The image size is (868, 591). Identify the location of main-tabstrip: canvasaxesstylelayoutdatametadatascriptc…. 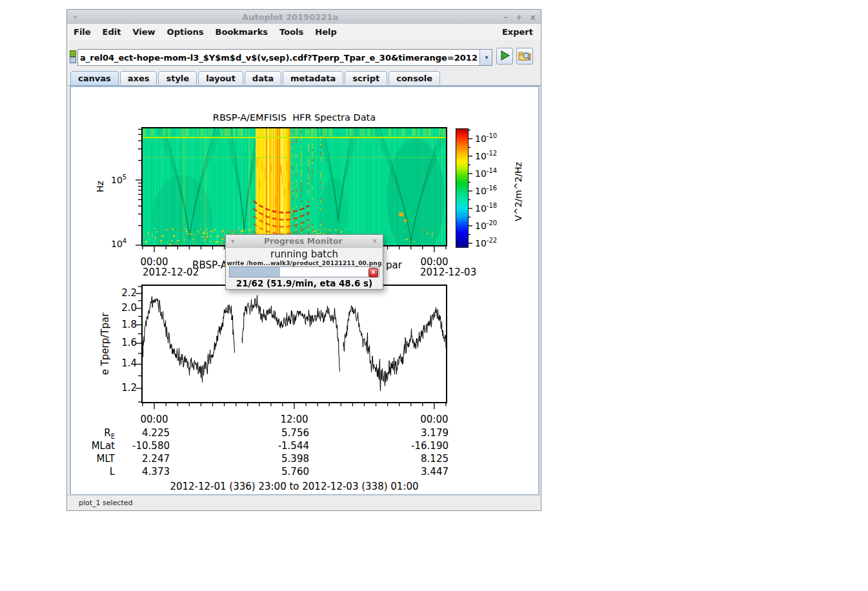
(304, 78).